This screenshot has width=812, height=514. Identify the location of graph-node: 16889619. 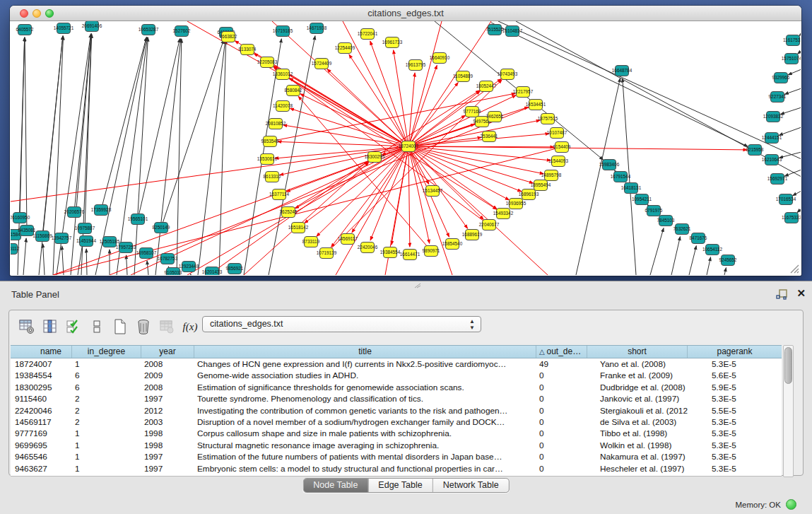
(472, 235).